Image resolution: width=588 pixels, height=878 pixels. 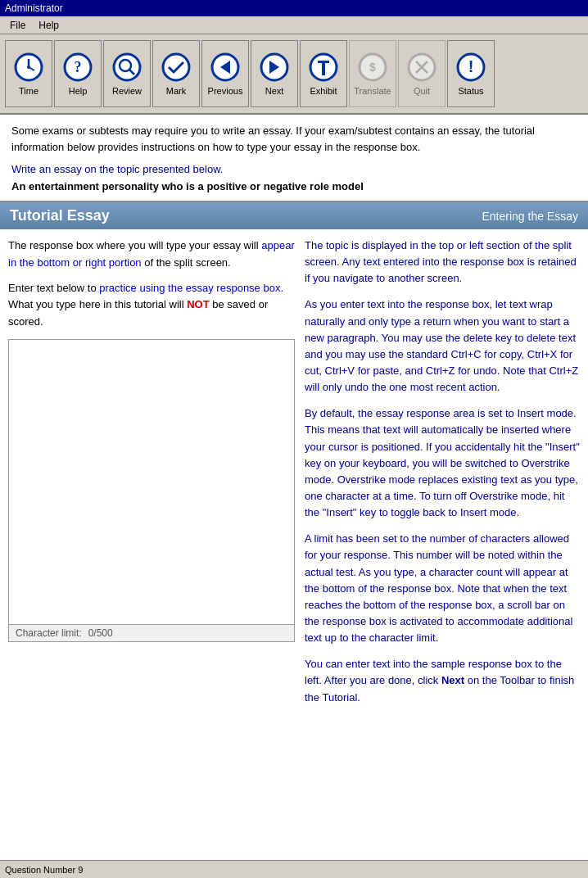 What do you see at coordinates (294, 25) in the screenshot?
I see `menu-bar: File Help` at bounding box center [294, 25].